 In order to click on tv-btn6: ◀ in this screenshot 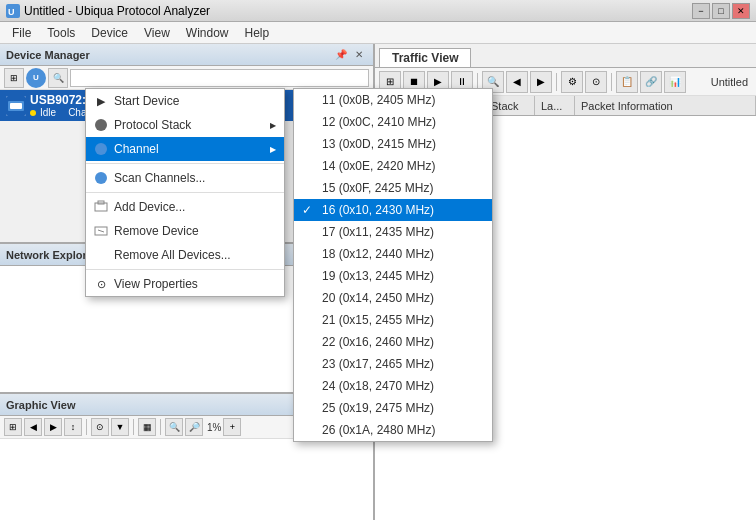, I will do `click(517, 82)`.